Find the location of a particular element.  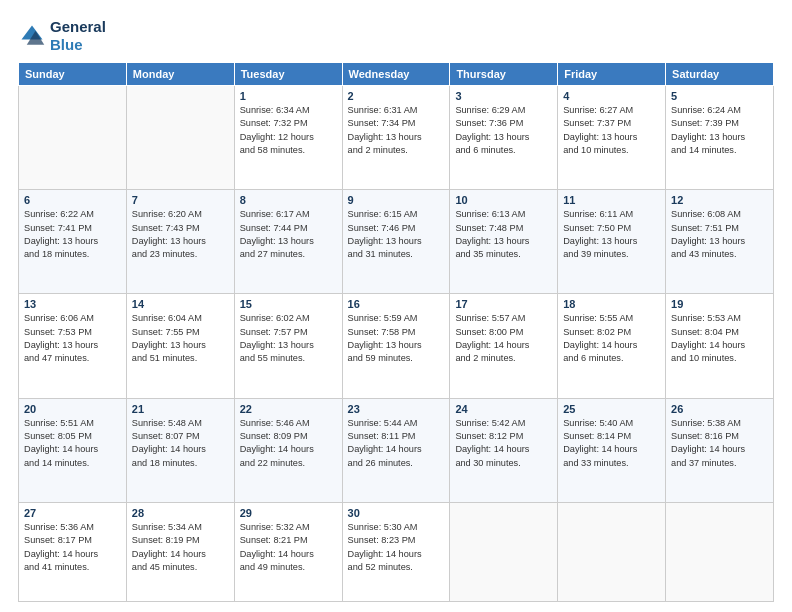

calendar-cell: 4Sunrise: 6:27 AM Sunset: 7:37 PM Daylig… is located at coordinates (612, 138).